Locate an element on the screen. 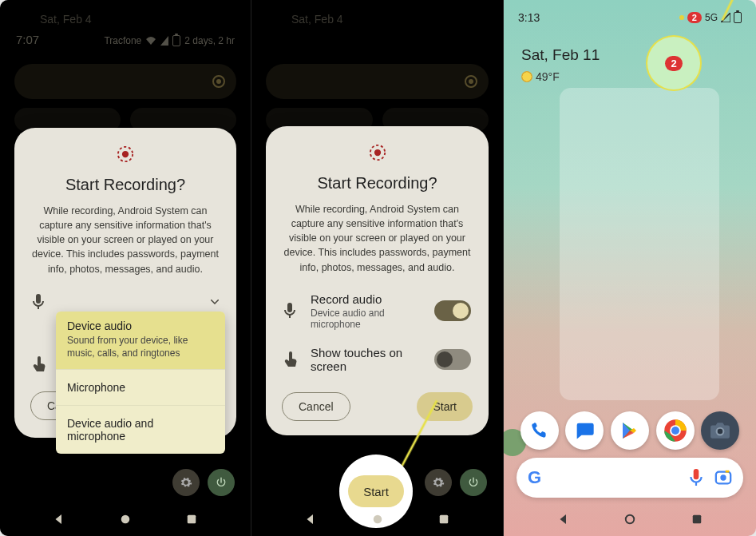 The image size is (756, 536). option-title: Device audio is located at coordinates (141, 326).